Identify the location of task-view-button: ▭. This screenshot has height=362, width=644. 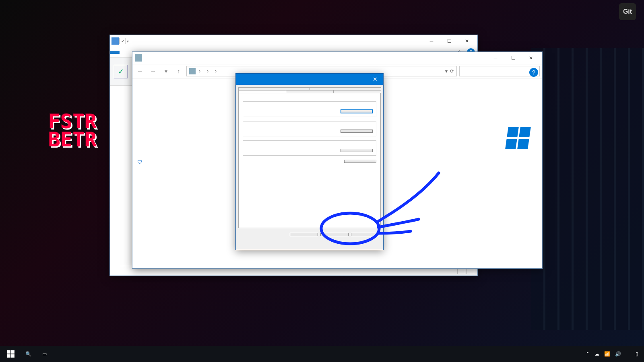
(44, 354).